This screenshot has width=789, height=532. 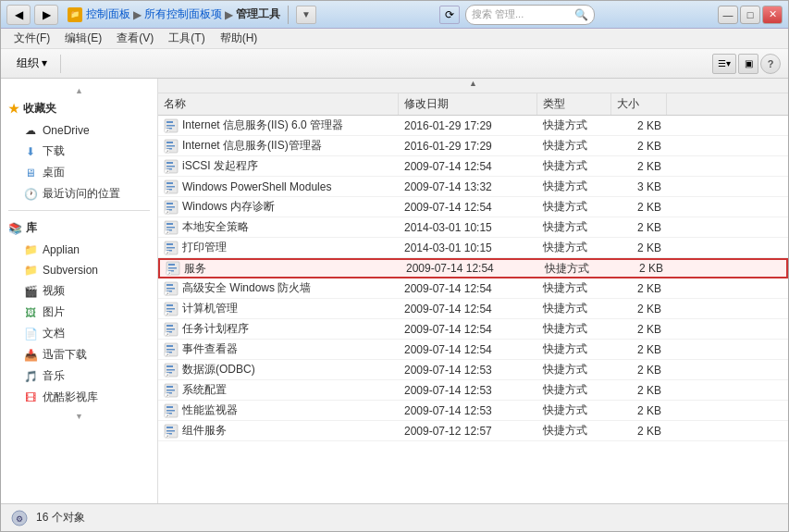 I want to click on table-row: ↗ 数据源(ODBC)2009-07-14 12:53快捷方式2 KB, so click(x=474, y=370).